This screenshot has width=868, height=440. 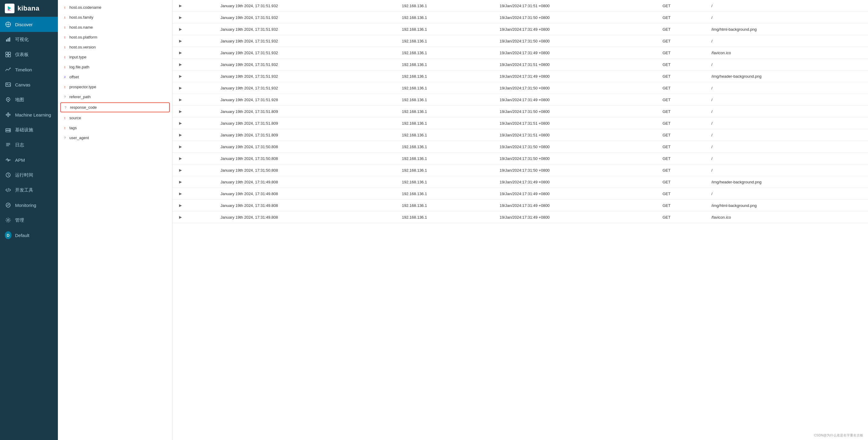 What do you see at coordinates (29, 69) in the screenshot?
I see `sidebar-item-timelion: Timelion` at bounding box center [29, 69].